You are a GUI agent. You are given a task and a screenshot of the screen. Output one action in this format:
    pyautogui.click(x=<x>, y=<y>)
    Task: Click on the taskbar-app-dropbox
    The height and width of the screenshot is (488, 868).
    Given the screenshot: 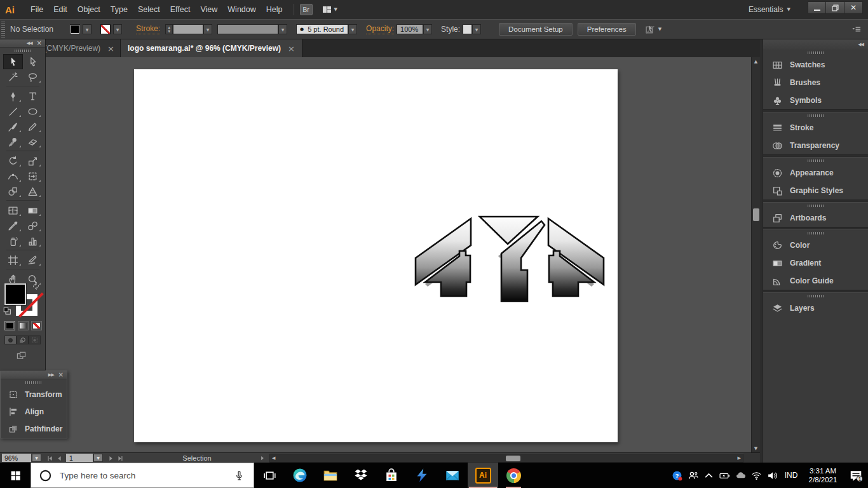 What is the action you would take?
    pyautogui.click(x=361, y=475)
    